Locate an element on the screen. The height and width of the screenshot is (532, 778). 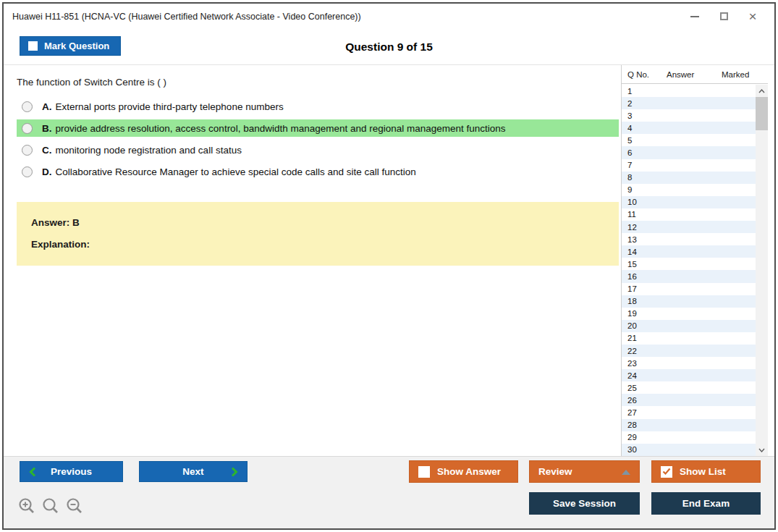
question-list-row: 3 is located at coordinates (689, 116).